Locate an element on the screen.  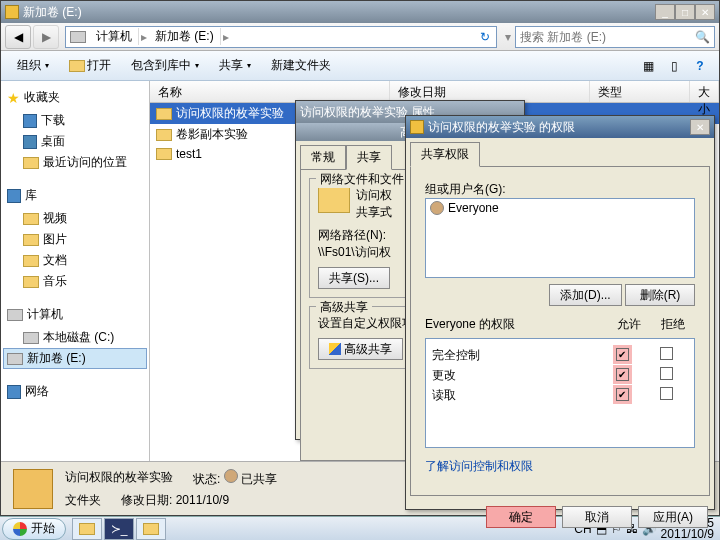
music-icon is located at coordinates (31, 282).